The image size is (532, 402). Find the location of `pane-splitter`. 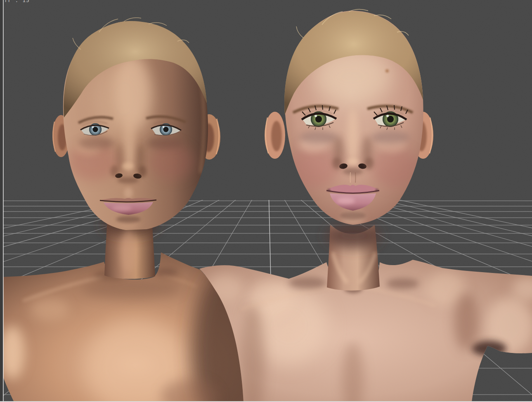

pane-splitter is located at coordinates (3, 201).